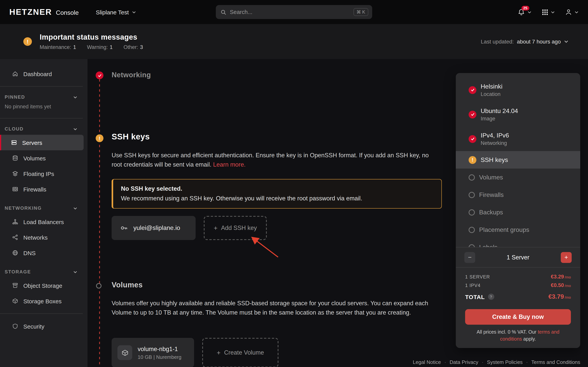 The width and height of the screenshot is (588, 367). Describe the element at coordinates (224, 12) in the screenshot. I see `search-icon` at that location.